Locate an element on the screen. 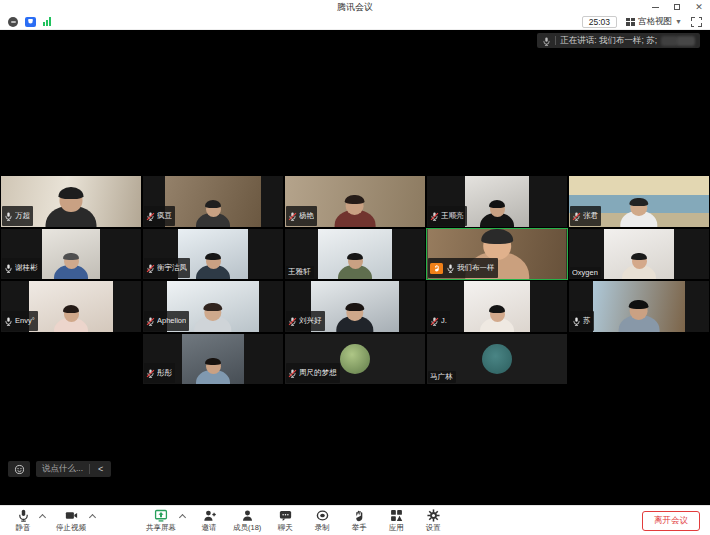 This screenshot has width=710, height=535. participant-tile: 周尺的梦想 is located at coordinates (355, 360).